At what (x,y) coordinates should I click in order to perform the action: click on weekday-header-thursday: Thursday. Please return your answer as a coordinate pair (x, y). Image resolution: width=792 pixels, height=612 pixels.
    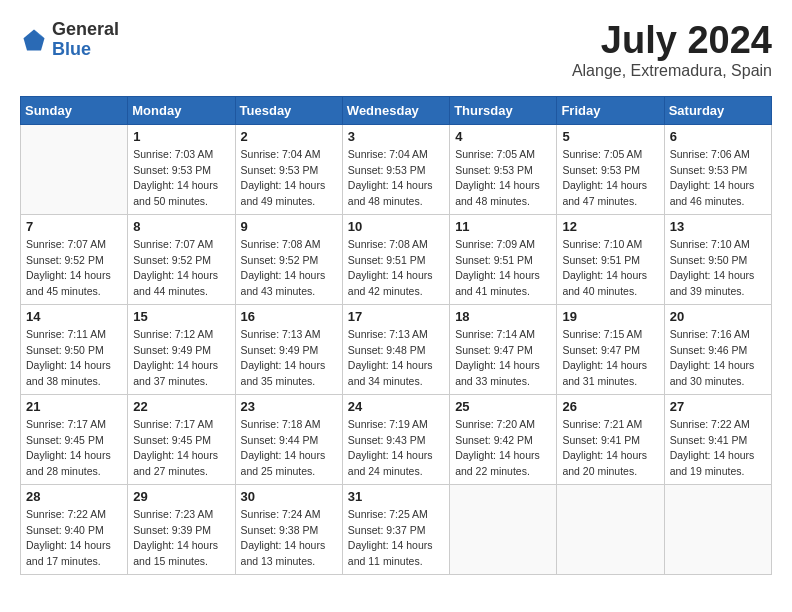
    Looking at the image, I should click on (504, 110).